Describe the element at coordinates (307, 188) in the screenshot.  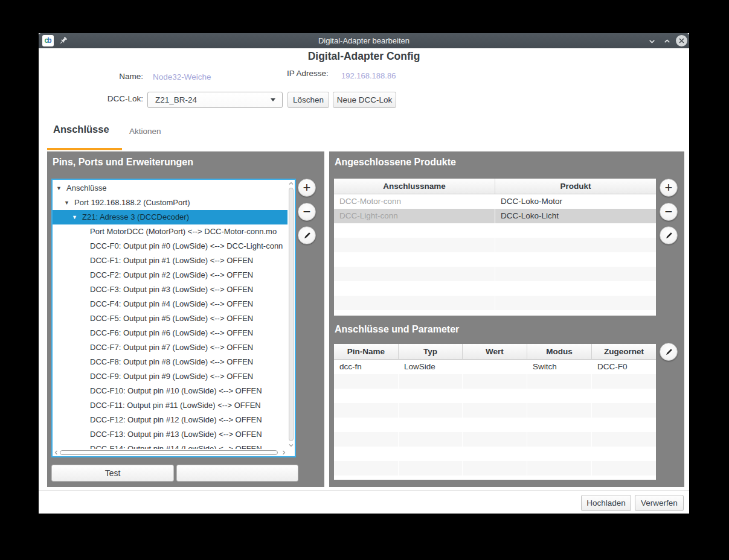
I see `add-pin-button: +` at that location.